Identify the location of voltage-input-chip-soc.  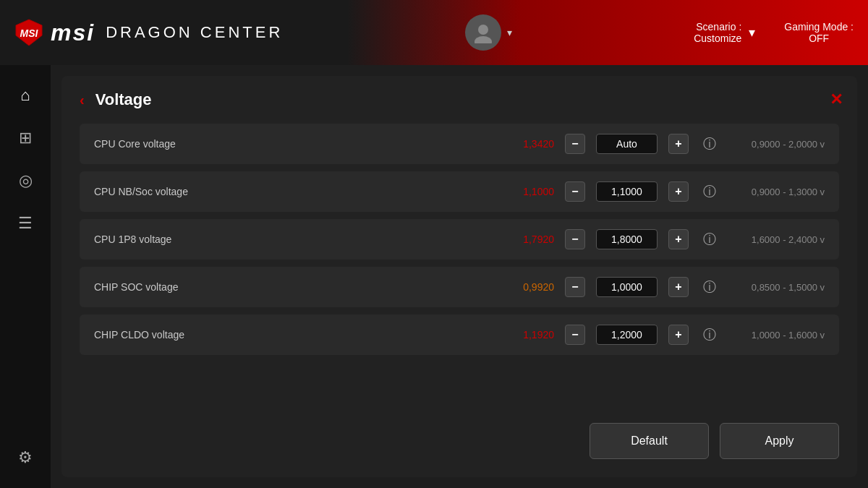
(626, 287).